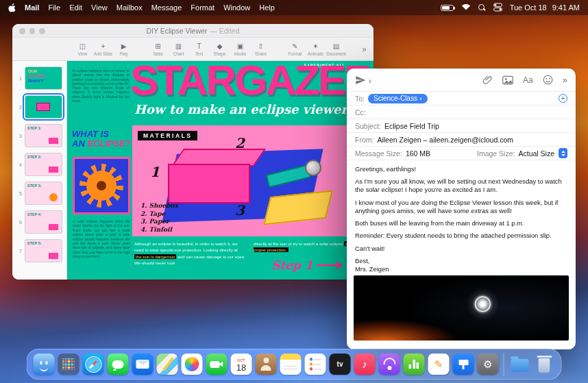 This screenshot has height=383, width=588. Describe the element at coordinates (528, 8) in the screenshot. I see `menu-bar-date: Tue Oct 18` at that location.